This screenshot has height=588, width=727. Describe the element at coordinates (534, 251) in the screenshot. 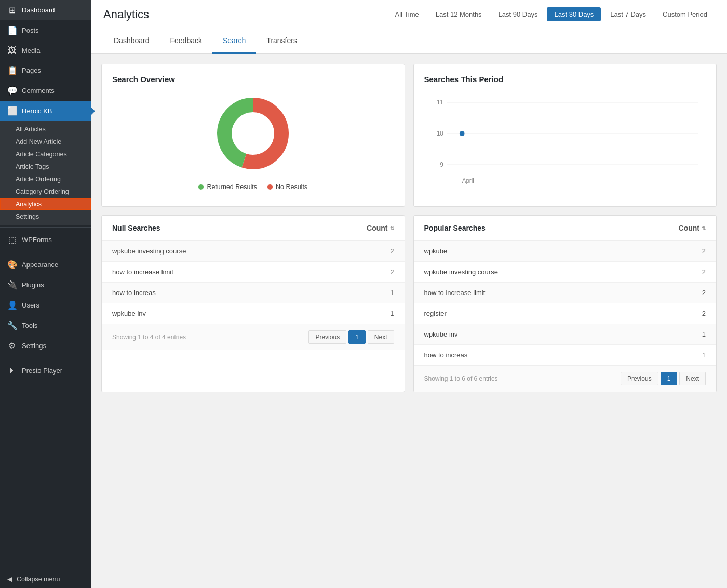

I see `search-term: wpkube` at that location.